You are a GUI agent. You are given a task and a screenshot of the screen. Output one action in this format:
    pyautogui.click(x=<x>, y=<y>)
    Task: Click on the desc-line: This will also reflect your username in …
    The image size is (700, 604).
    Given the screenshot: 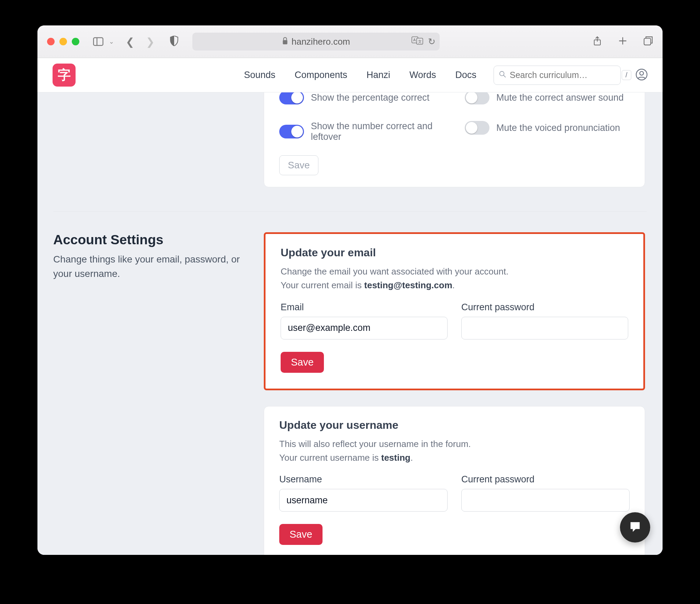 What is the action you would take?
    pyautogui.click(x=375, y=444)
    